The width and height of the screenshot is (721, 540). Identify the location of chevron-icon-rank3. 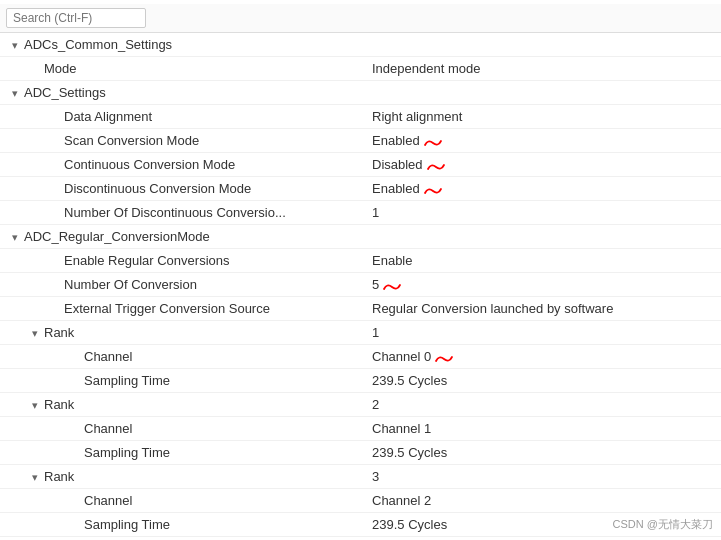
(35, 477).